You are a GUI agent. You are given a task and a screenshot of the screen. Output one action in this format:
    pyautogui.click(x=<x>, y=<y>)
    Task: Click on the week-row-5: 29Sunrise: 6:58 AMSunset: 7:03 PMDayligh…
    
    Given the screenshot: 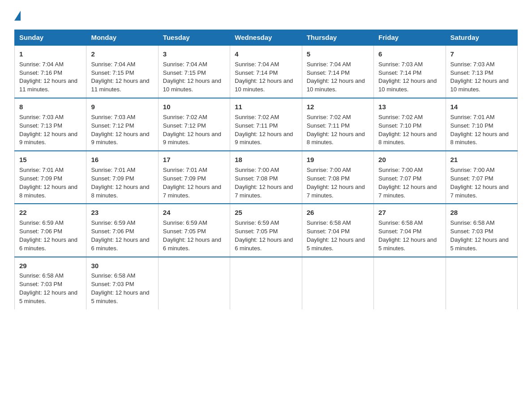 What is the action you would take?
    pyautogui.click(x=266, y=283)
    